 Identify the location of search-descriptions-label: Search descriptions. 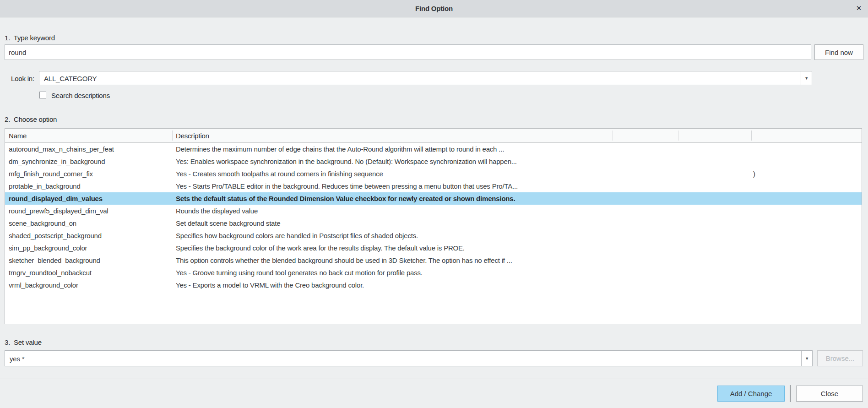
(81, 95).